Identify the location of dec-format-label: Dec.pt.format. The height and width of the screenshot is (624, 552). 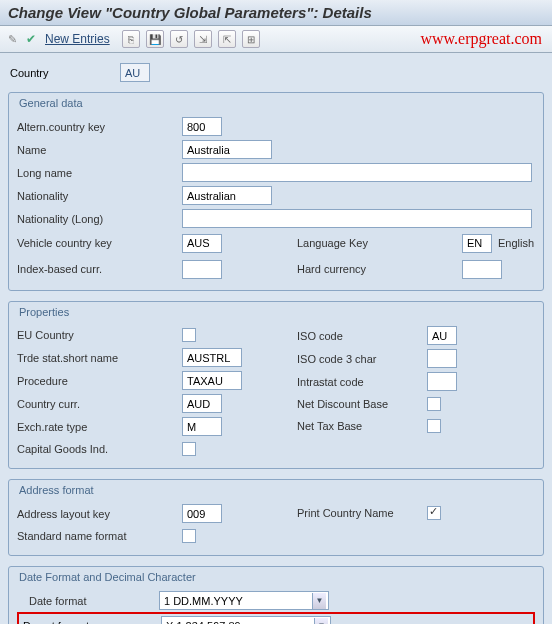
(92, 622).